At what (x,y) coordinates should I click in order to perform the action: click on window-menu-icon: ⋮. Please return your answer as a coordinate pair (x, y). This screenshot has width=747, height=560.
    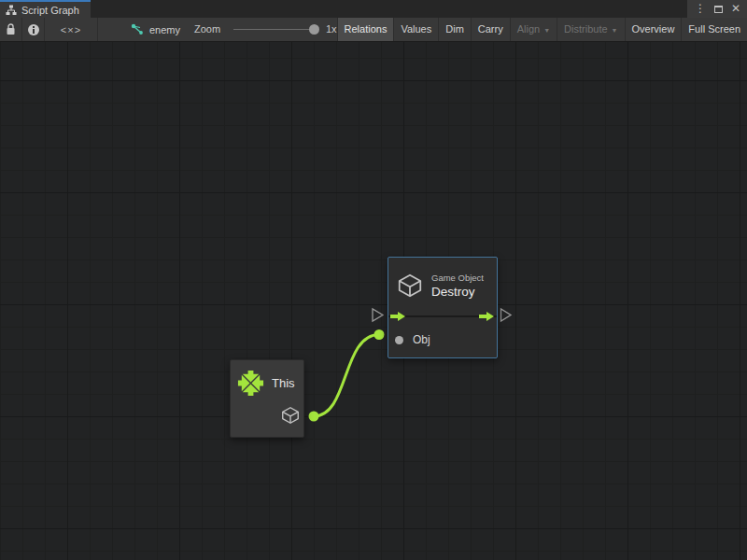
    Looking at the image, I should click on (700, 9).